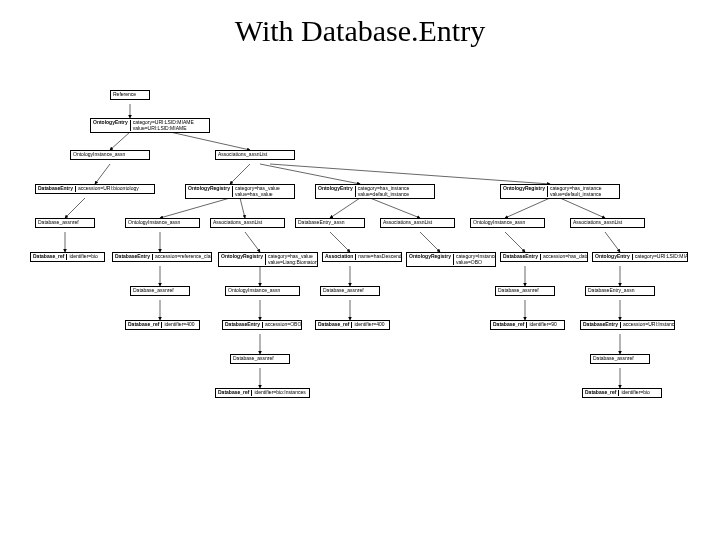  What do you see at coordinates (150, 126) in the screenshot?
I see `node-ontology-entry-root: OntologyEntry category=URI:LSID:MIAME va…` at bounding box center [150, 126].